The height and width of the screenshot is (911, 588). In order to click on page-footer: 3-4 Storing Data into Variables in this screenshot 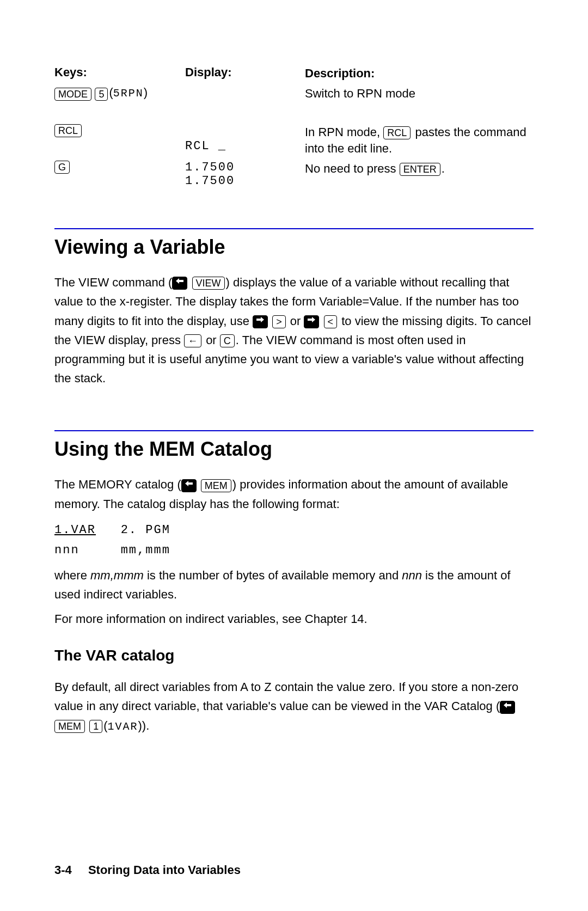, I will do `click(148, 870)`.